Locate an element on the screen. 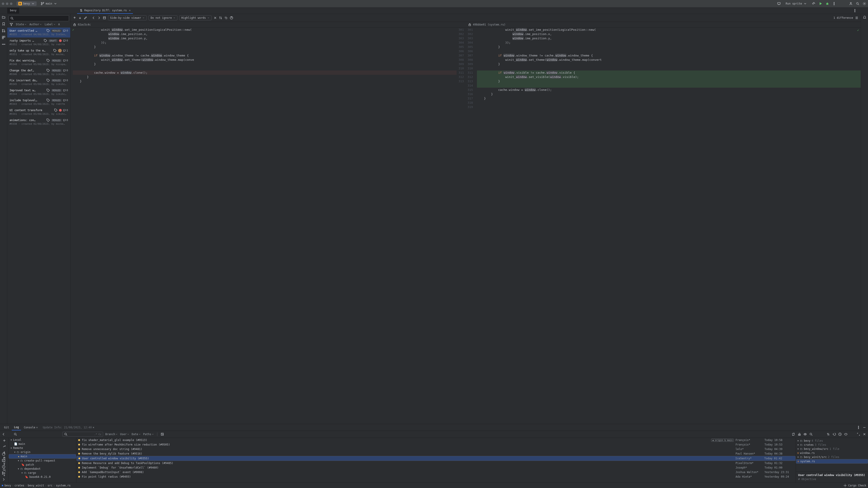 The width and height of the screenshot is (868, 488). editor-tab: Repository Diff: system.rs × is located at coordinates (105, 11).